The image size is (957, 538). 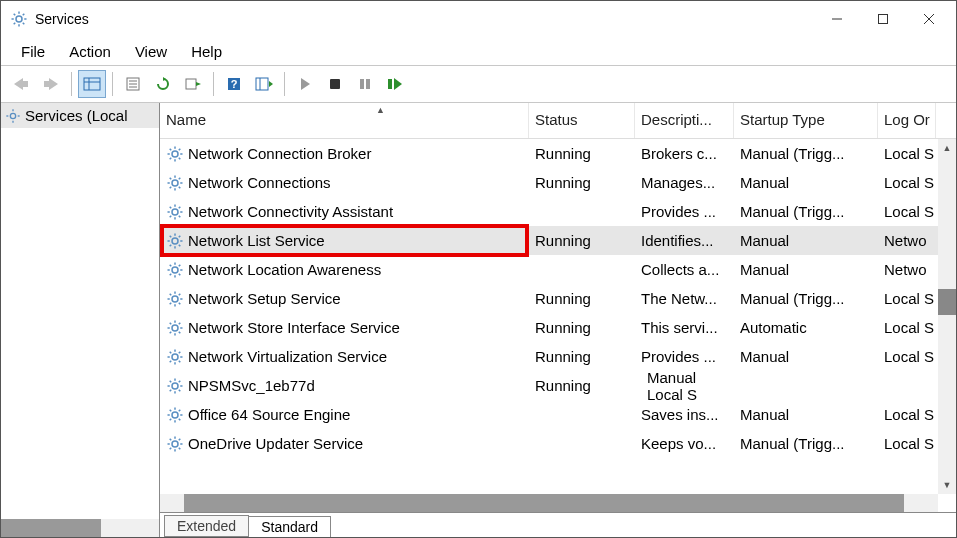 What do you see at coordinates (558, 212) in the screenshot?
I see `service-row: Network Connectivity AssistantProvides .…` at bounding box center [558, 212].